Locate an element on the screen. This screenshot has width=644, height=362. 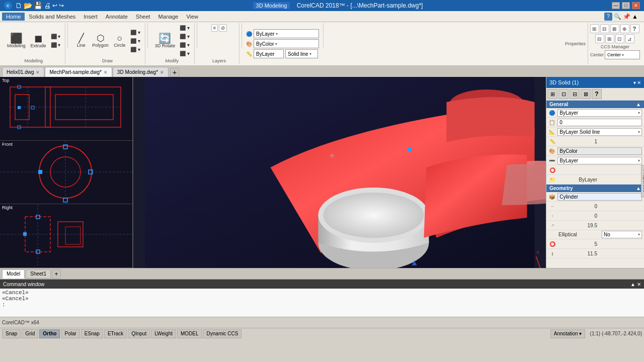
bylayer-prop-value: ByLayer ▾ is located at coordinates (600, 161).